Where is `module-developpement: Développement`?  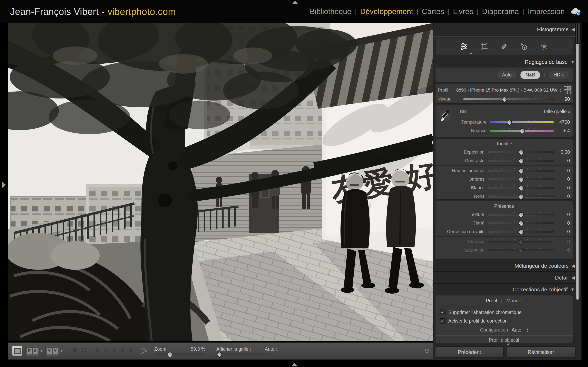
module-developpement: Développement is located at coordinates (387, 12).